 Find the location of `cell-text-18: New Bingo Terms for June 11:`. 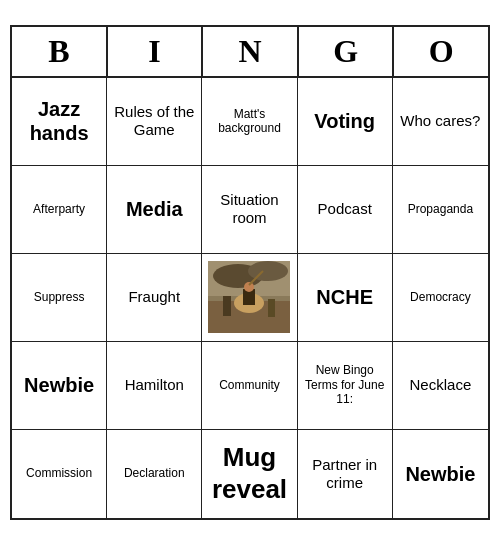

cell-text-18: New Bingo Terms for June 11: is located at coordinates (345, 384).